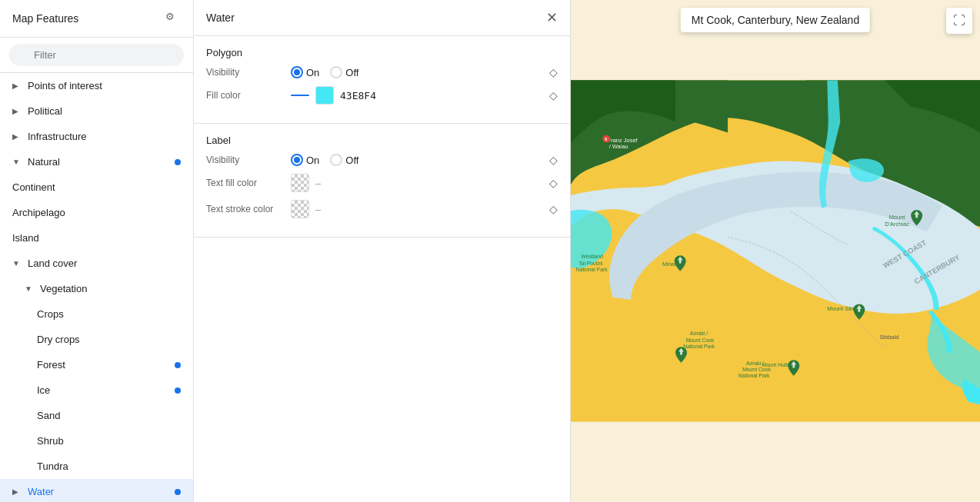  I want to click on text-stroke-swatch, so click(300, 209).